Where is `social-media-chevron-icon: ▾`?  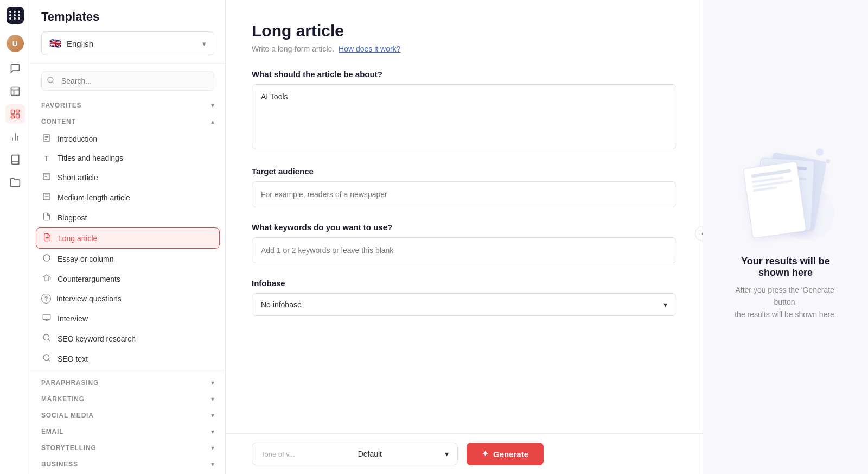
social-media-chevron-icon: ▾ is located at coordinates (213, 415).